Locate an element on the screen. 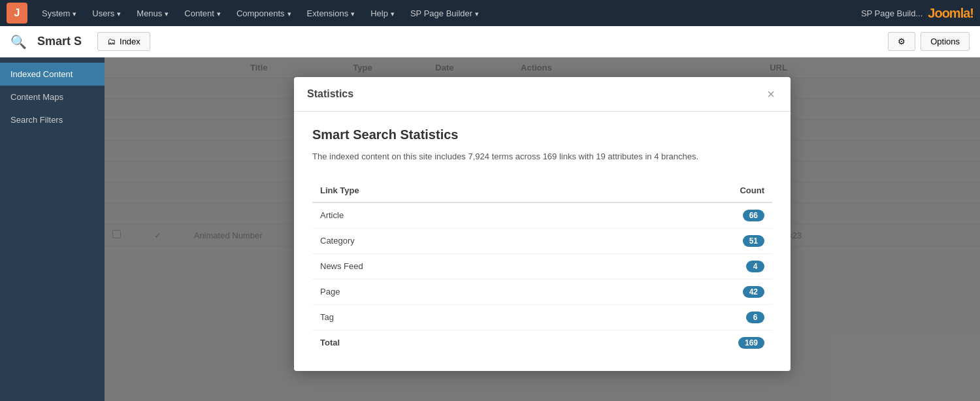  extensions-chevron-icon is located at coordinates (353, 13).